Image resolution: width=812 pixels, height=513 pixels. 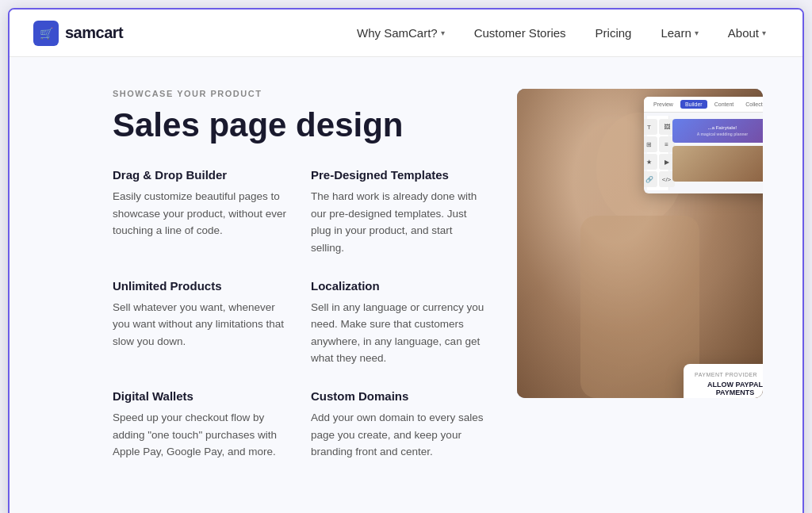 What do you see at coordinates (614, 33) in the screenshot?
I see `nav-item-pricing: Pricing` at bounding box center [614, 33].